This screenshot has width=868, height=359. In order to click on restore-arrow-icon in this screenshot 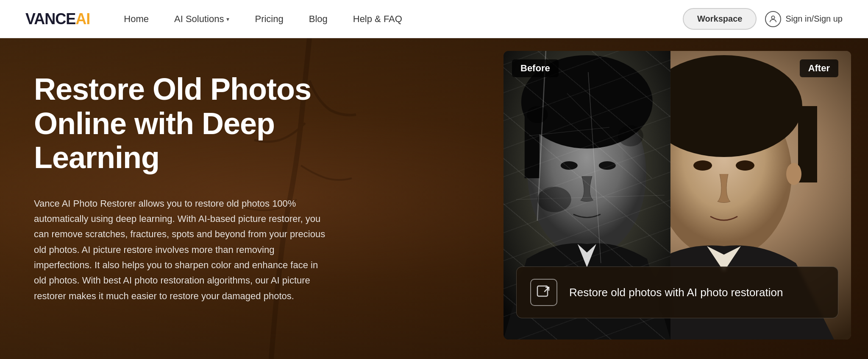, I will do `click(544, 292)`.